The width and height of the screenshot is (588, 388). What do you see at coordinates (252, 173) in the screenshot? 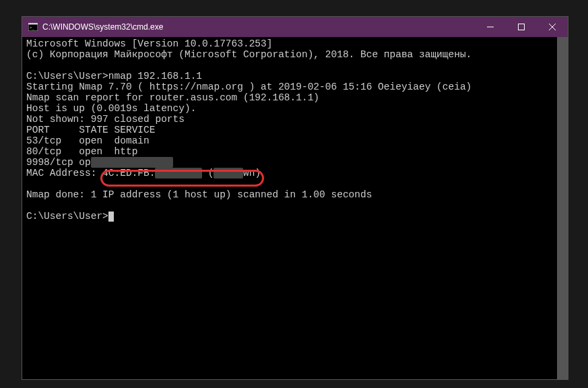
I see `mac-suffix: wn)` at bounding box center [252, 173].